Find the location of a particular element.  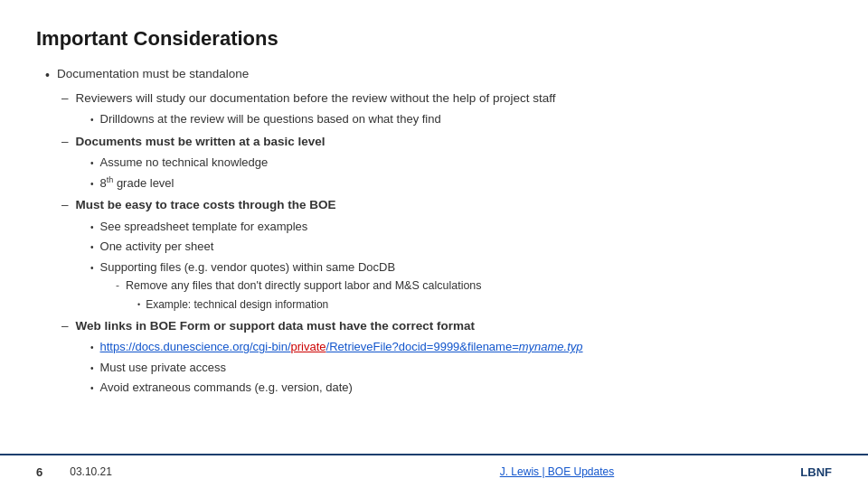

list-item-l3-2-2: • 8th grade level is located at coordinates (461, 183).